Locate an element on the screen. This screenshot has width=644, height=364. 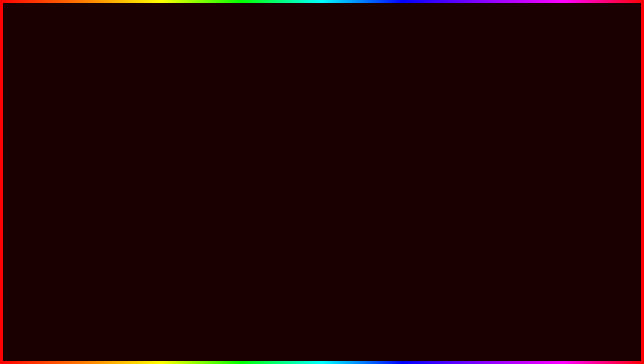
vg-server-hop: ServerHop is located at coordinates (502, 276).